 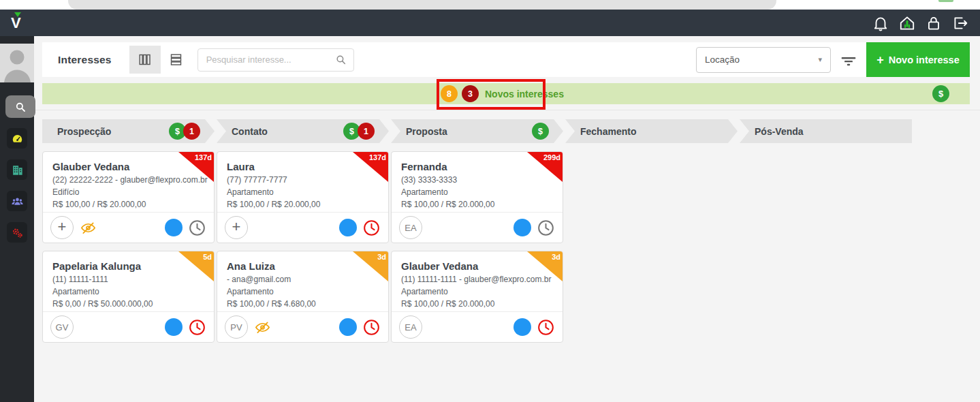 What do you see at coordinates (17, 201) in the screenshot?
I see `sidebar-clients-users-icon` at bounding box center [17, 201].